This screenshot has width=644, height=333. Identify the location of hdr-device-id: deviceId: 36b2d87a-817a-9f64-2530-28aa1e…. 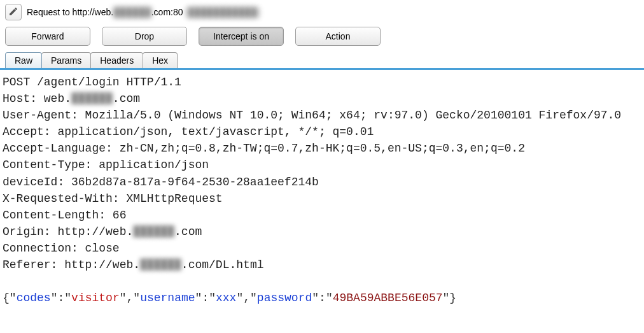
(160, 182).